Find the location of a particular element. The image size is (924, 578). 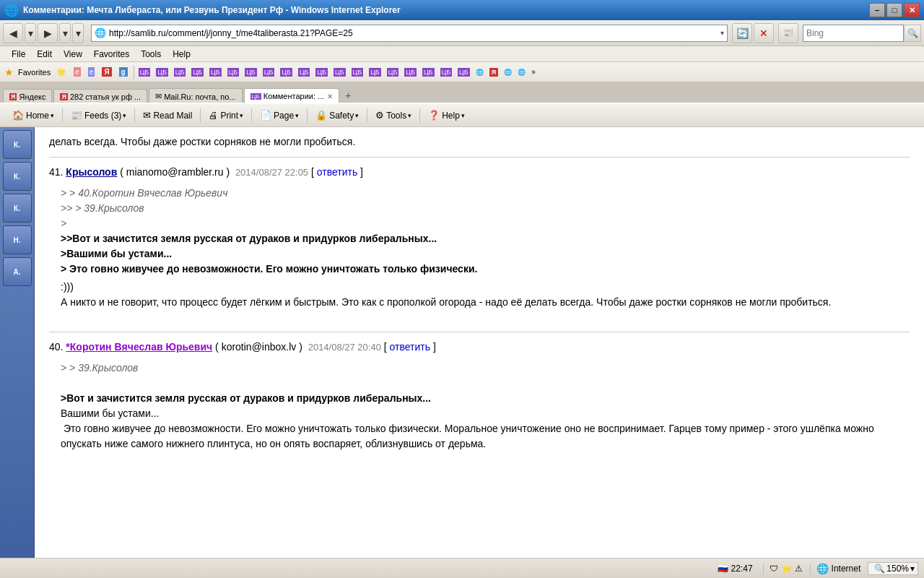

tools-icon: ⚙ is located at coordinates (380, 116).